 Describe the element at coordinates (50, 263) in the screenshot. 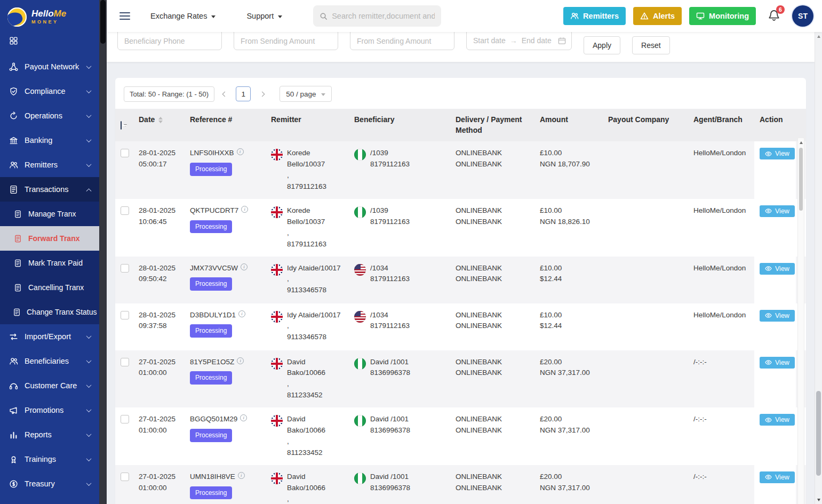

I see `sidebar-item-mark-tranx-paid: Mark Tranx Paid` at that location.